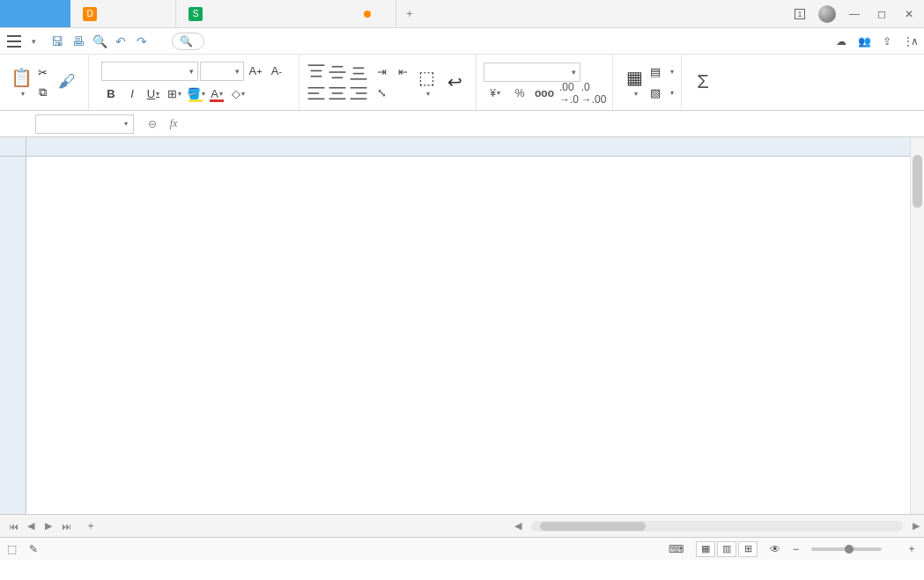 This screenshot has width=924, height=580. I want to click on indent-inc-button: ⇥, so click(381, 72).